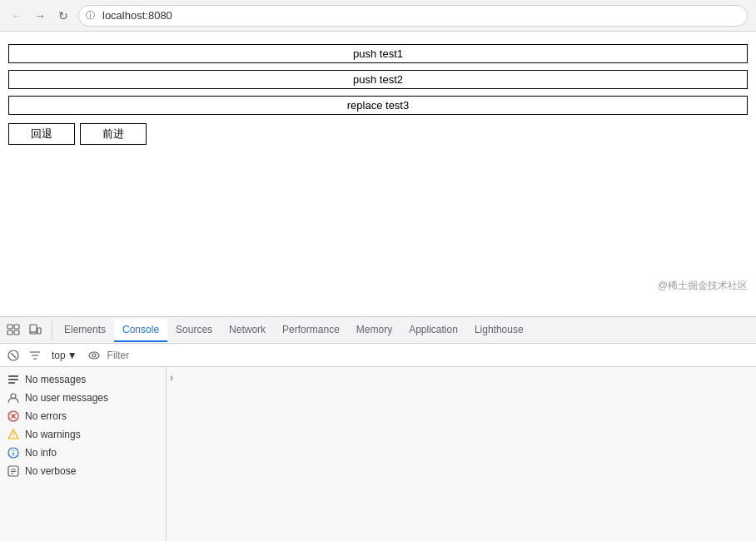  I want to click on secure-icon: ⓘ, so click(90, 15).